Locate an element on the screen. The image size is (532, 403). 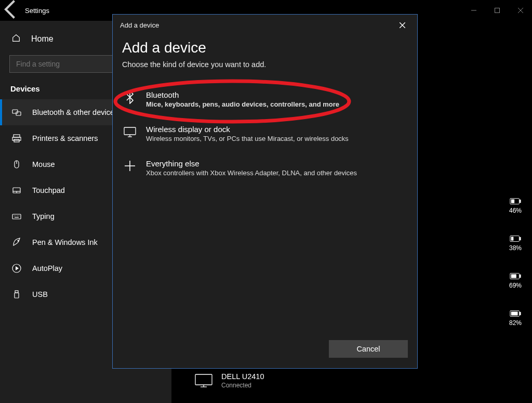
dialog-title: Add a device is located at coordinates (265, 48).